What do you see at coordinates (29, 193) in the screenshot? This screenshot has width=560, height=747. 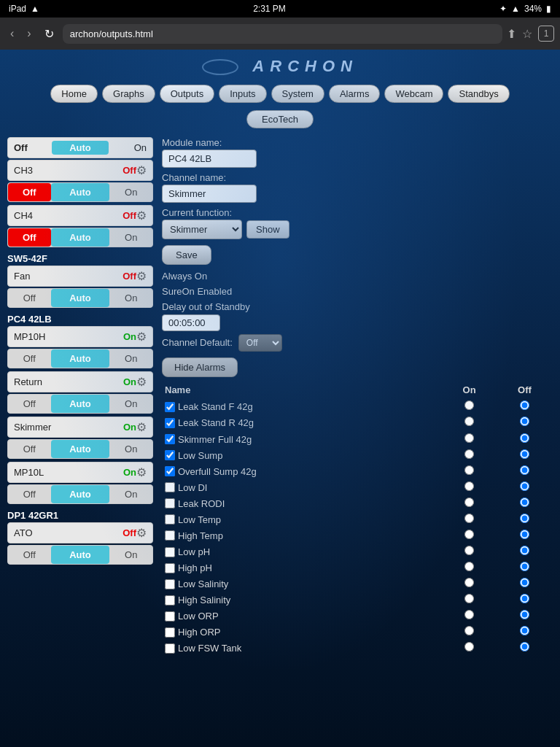 I see `ch3-off-btn: Off` at bounding box center [29, 193].